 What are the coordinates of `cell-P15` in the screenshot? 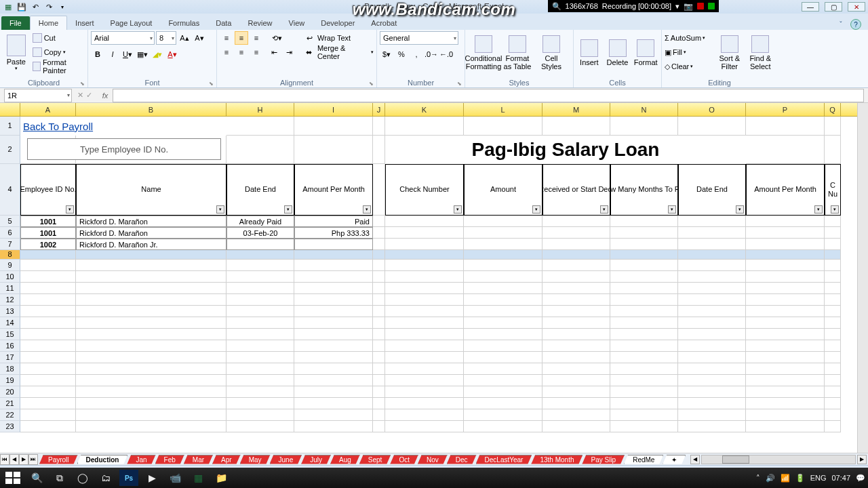 It's located at (785, 335).